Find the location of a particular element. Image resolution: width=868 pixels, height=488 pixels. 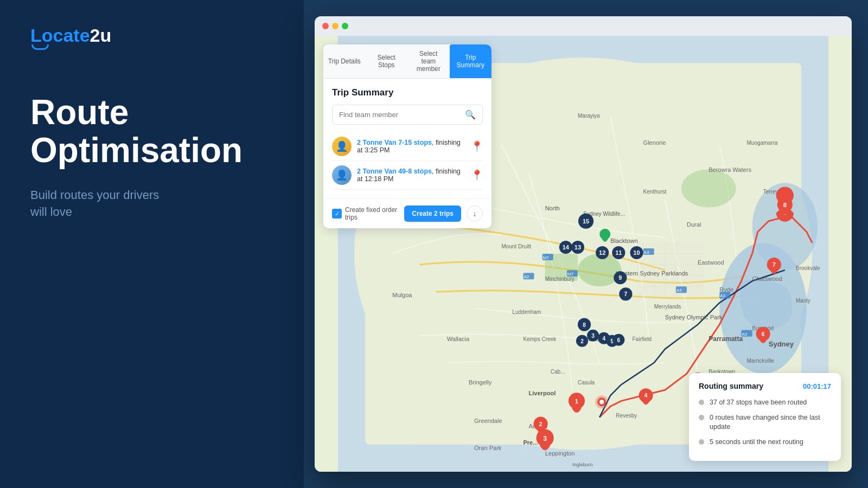

svg-text: 15 is located at coordinates (586, 221).